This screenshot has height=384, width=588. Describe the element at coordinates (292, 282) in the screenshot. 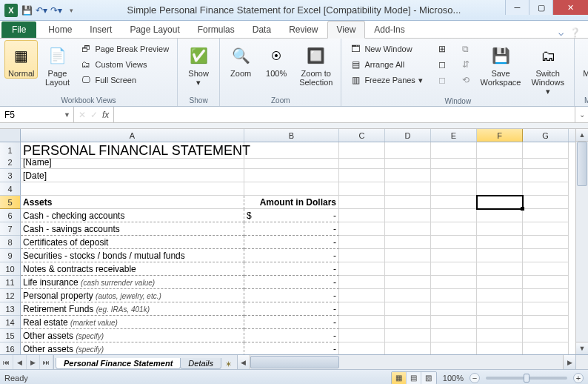

I see `cell-b11: -` at that location.